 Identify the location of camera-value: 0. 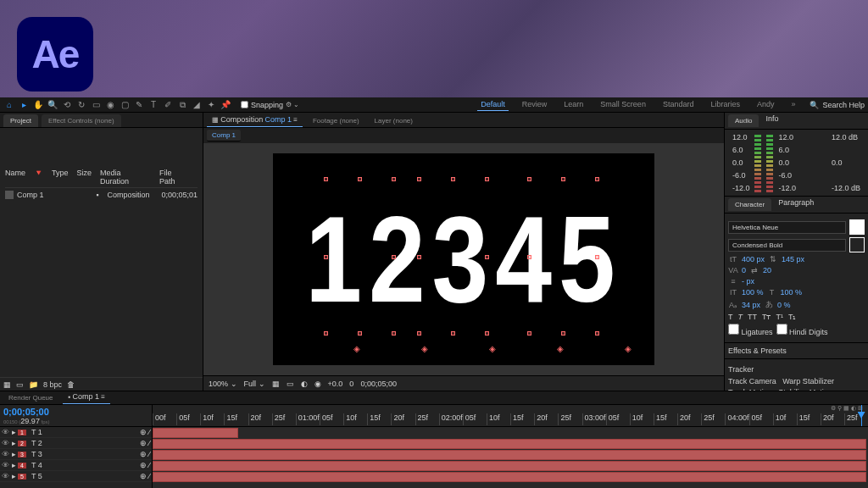
(351, 384).